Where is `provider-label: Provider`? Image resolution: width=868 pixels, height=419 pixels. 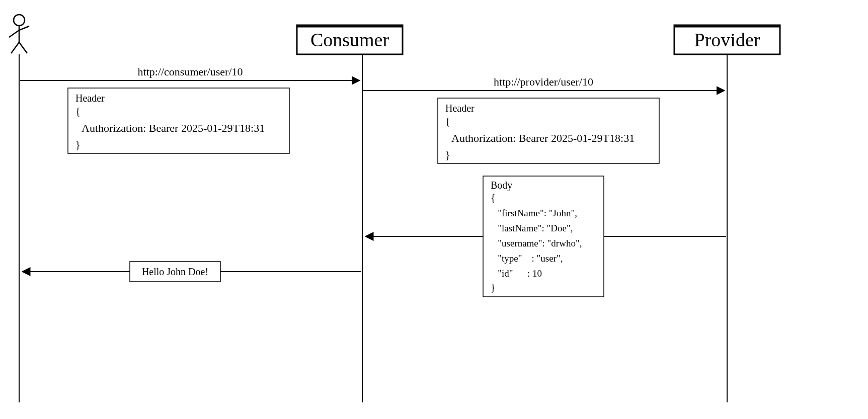 provider-label: Provider is located at coordinates (728, 40).